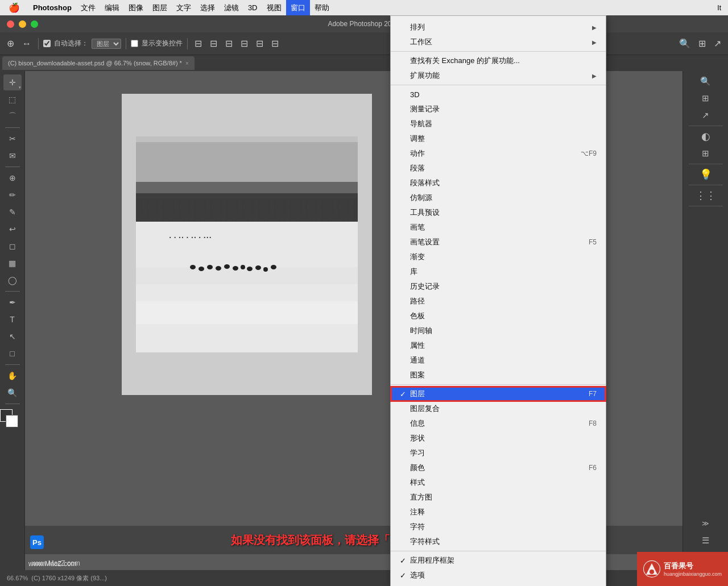 Image resolution: width=728 pixels, height=586 pixels. I want to click on hand-tool: ✋, so click(13, 376).